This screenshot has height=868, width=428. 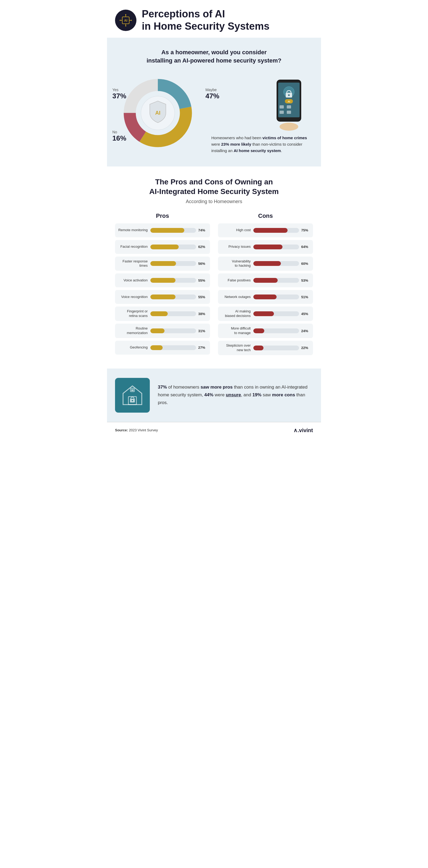 I want to click on con-bar-item: More difficult to manage 24%, so click(x=265, y=331).